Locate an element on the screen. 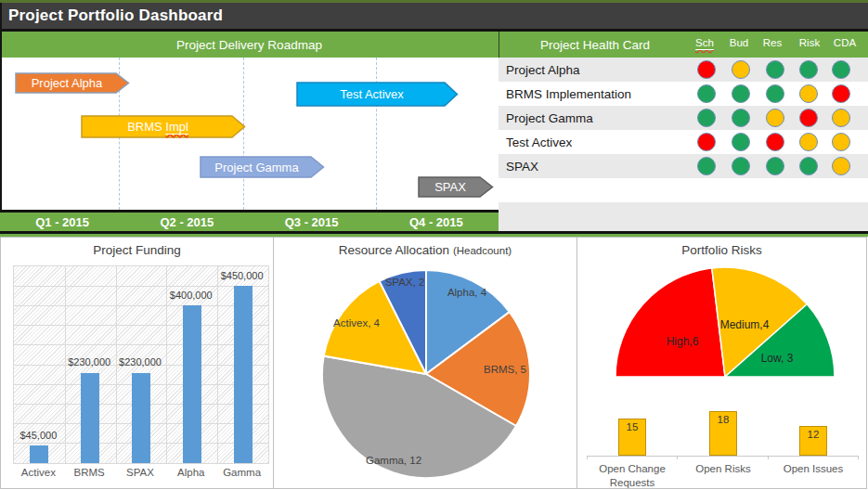 The height and width of the screenshot is (490, 868). roadmap-header: Project Delivery Roadmap is located at coordinates (249, 45).